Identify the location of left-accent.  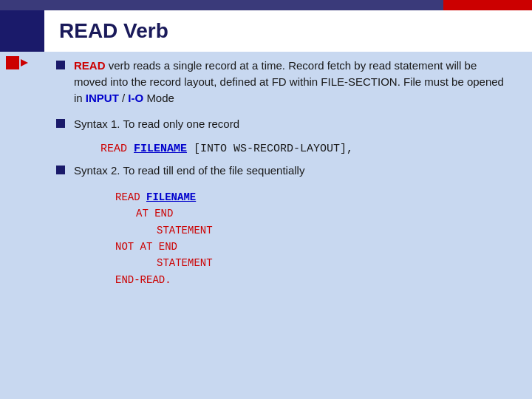
(22, 31).